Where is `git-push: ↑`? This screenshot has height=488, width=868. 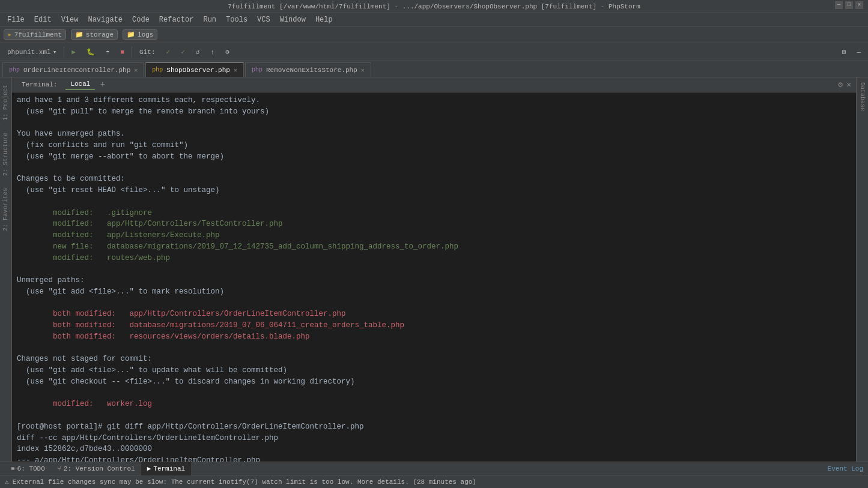 git-push: ↑ is located at coordinates (213, 52).